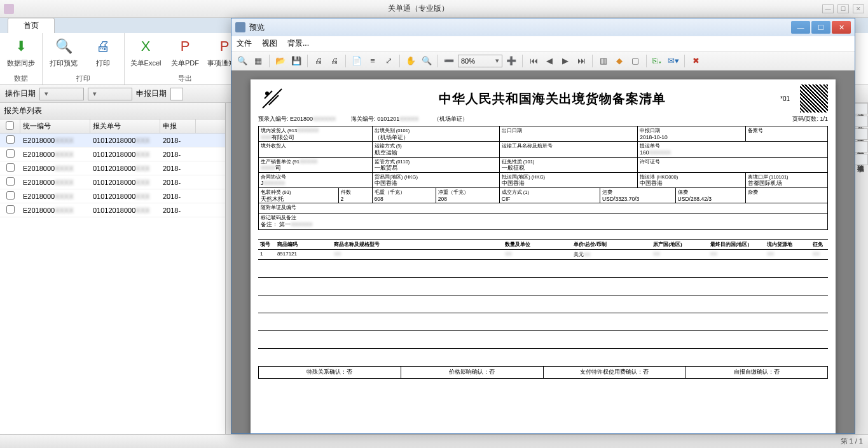 The image size is (868, 448). Describe the element at coordinates (434, 441) in the screenshot. I see `status-bar: 第 1 / 1` at that location.